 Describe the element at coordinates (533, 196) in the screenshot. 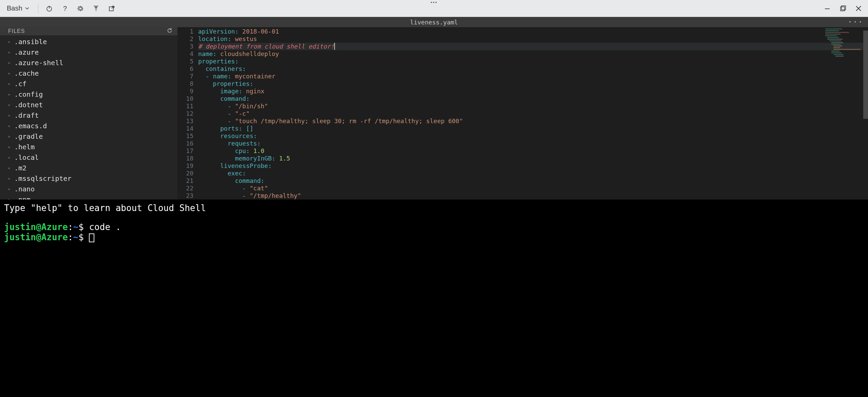

I see `code-line: - "/tmp/healthy"` at that location.